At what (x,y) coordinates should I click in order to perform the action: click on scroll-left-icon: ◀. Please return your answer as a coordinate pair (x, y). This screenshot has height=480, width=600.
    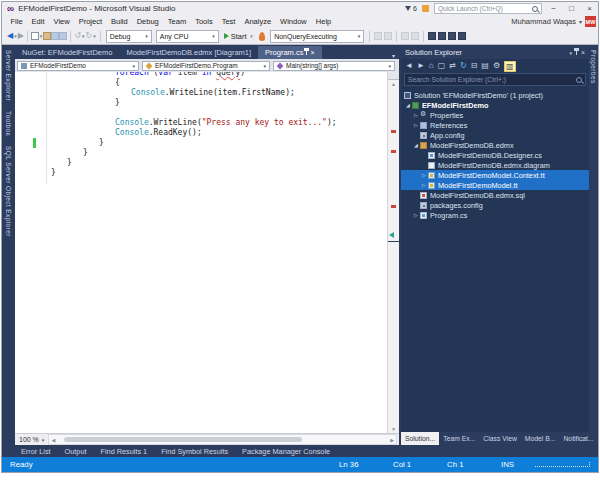
    Looking at the image, I should click on (53, 440).